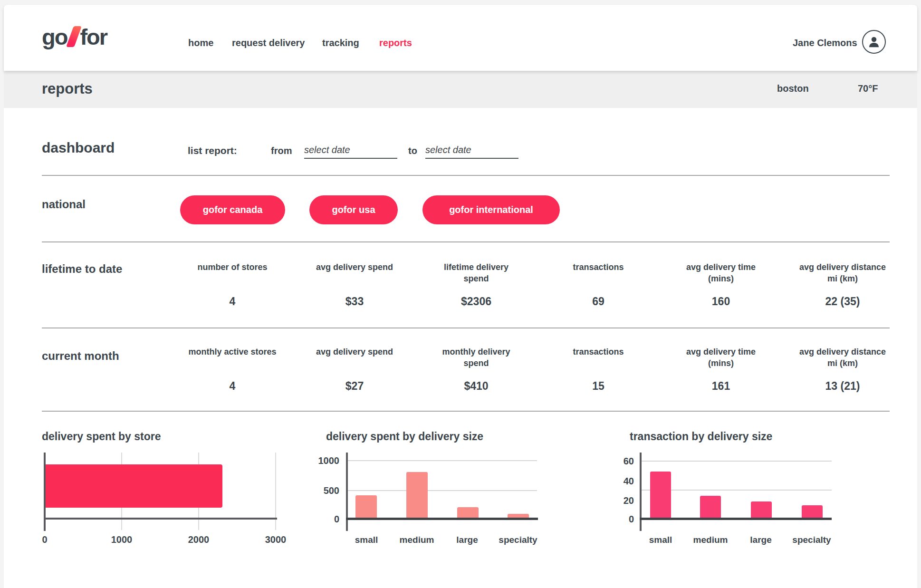 This screenshot has width=921, height=588. I want to click on y-tick: 20, so click(610, 501).